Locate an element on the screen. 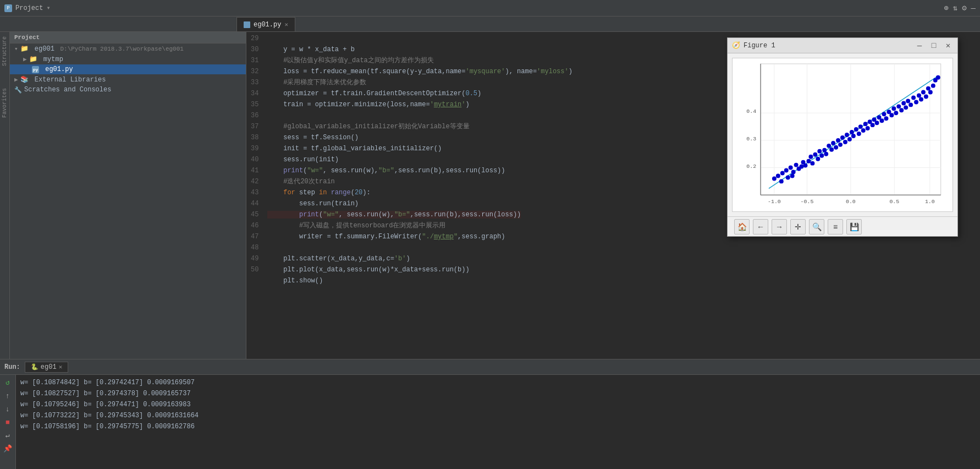 This screenshot has height=469, width=980. svg-text: 0.5 is located at coordinates (894, 201).